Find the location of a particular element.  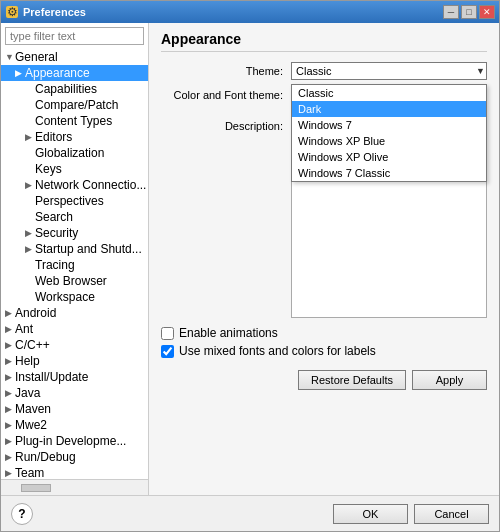

tree-item-label: Startup and Shutd... is located at coordinates (88, 249).